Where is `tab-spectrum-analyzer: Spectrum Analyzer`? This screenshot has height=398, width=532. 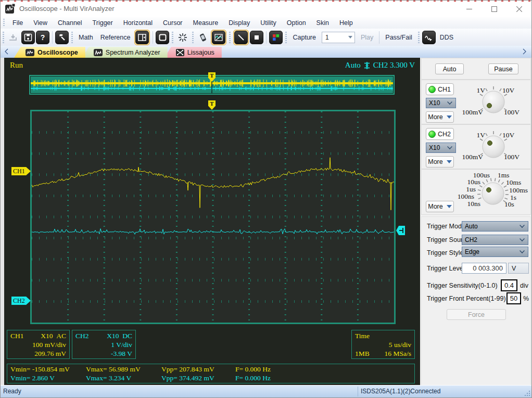 tab-spectrum-analyzer: Spectrum Analyzer is located at coordinates (125, 52).